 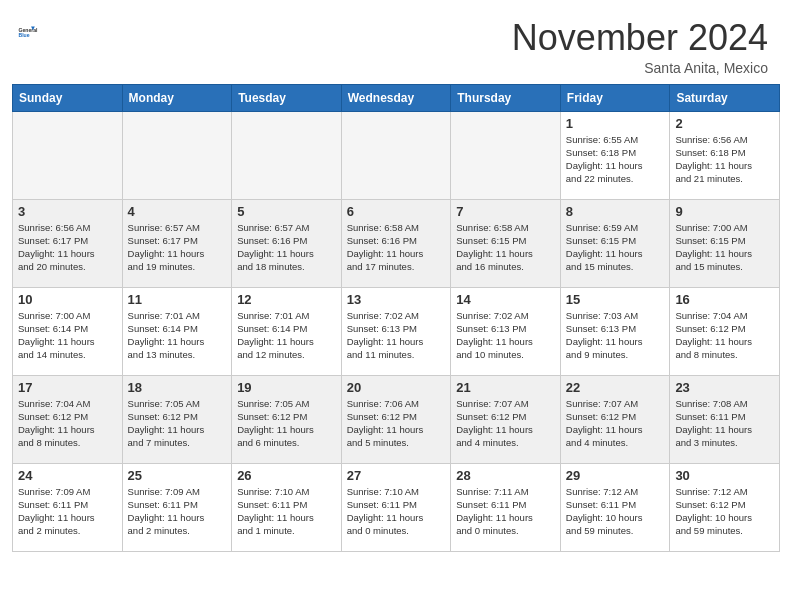 What do you see at coordinates (286, 476) in the screenshot?
I see `day-number: 26` at bounding box center [286, 476].